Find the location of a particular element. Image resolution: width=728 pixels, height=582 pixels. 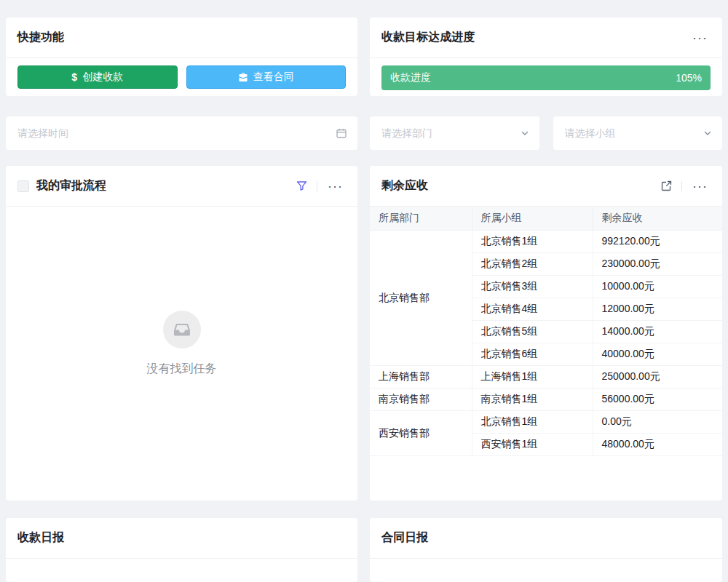

dept-cell: 上海销售部 is located at coordinates (421, 377).